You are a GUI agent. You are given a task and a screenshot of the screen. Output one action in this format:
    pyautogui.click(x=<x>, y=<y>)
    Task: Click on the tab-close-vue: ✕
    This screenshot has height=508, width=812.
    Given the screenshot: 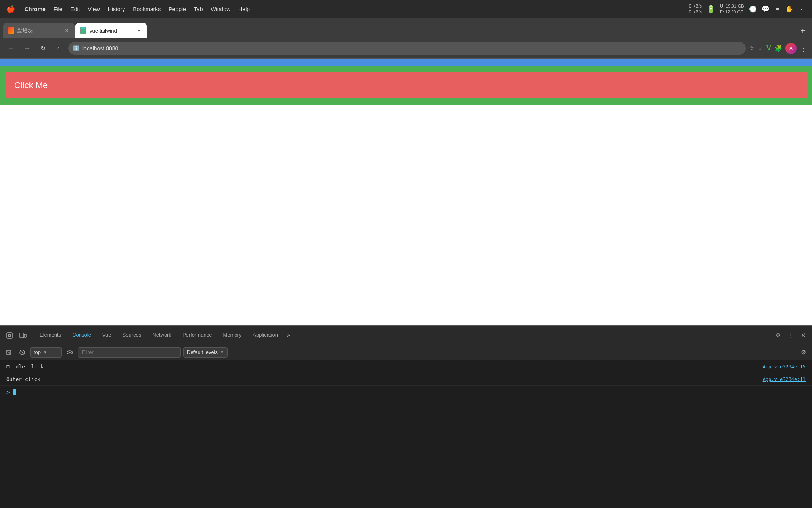 What is the action you would take?
    pyautogui.click(x=139, y=31)
    